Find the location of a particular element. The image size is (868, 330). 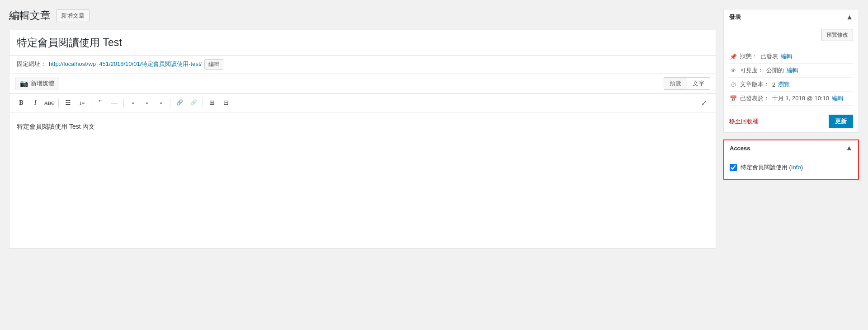

new-post-button: 新增文章 is located at coordinates (73, 16).